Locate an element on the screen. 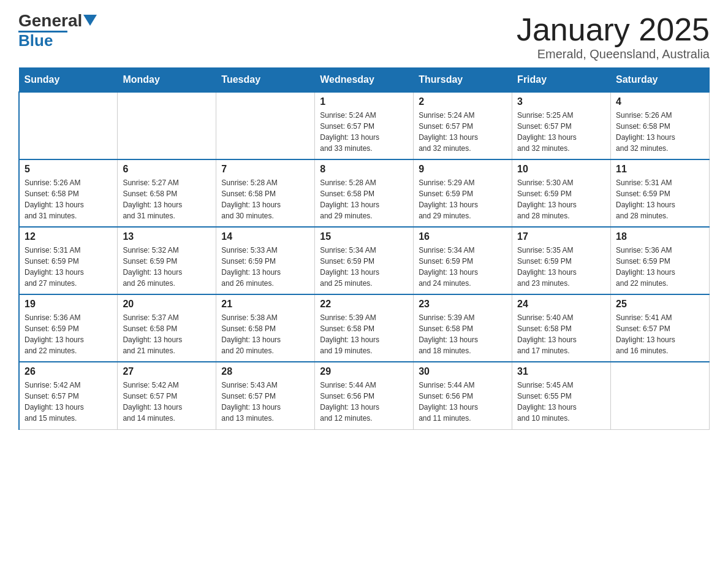 The height and width of the screenshot is (563, 728). day-number: 12 is located at coordinates (69, 237).